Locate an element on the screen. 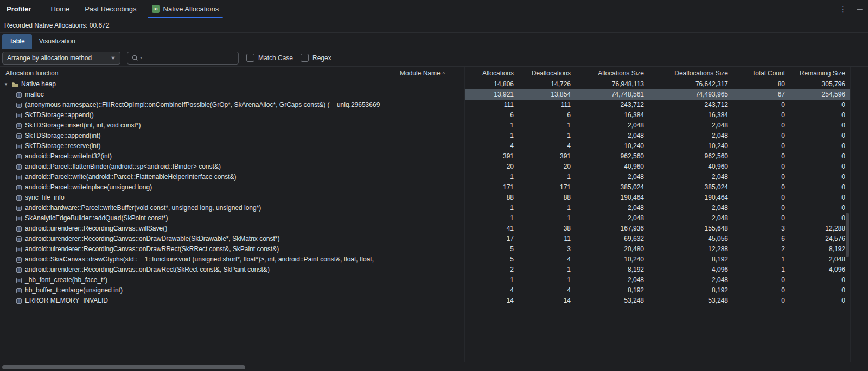 The height and width of the screenshot is (371, 868). expand-arrow-icon: ▾ is located at coordinates (6, 85).